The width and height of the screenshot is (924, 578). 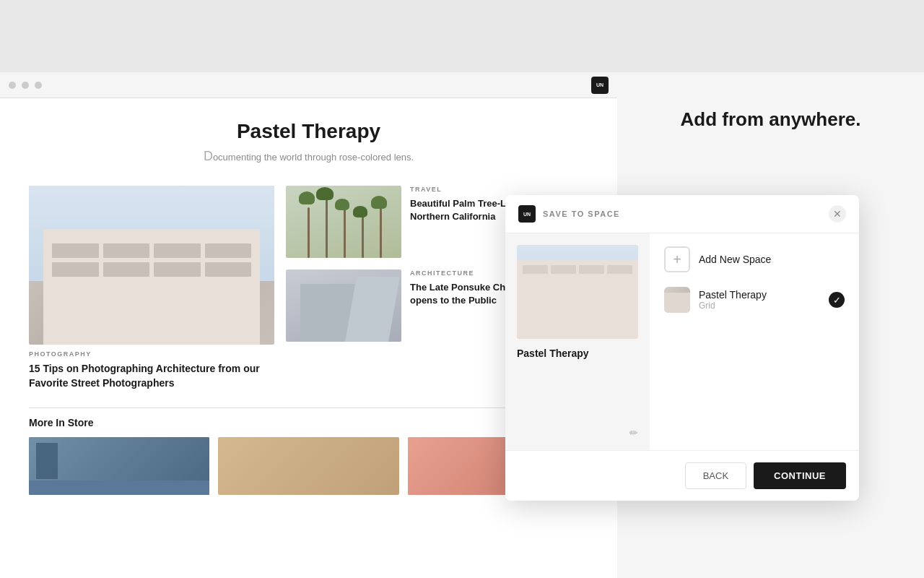 What do you see at coordinates (119, 488) in the screenshot?
I see `step-detail` at bounding box center [119, 488].